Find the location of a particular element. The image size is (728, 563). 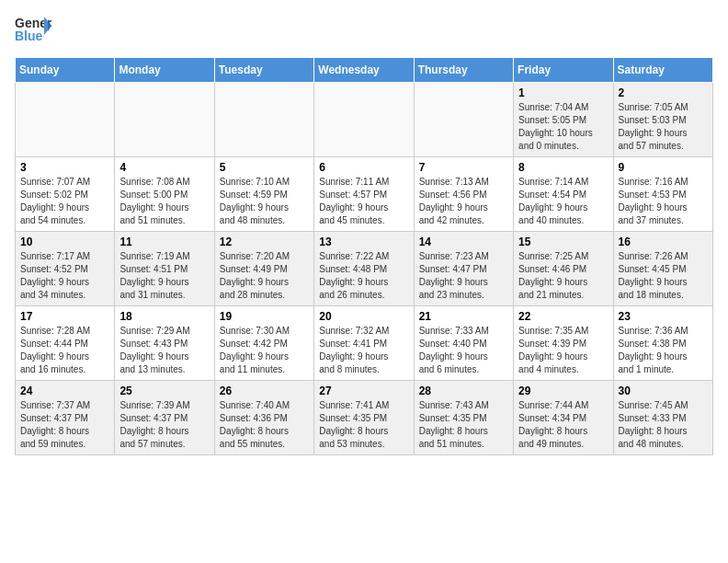

day-number: 2 is located at coordinates (664, 93).